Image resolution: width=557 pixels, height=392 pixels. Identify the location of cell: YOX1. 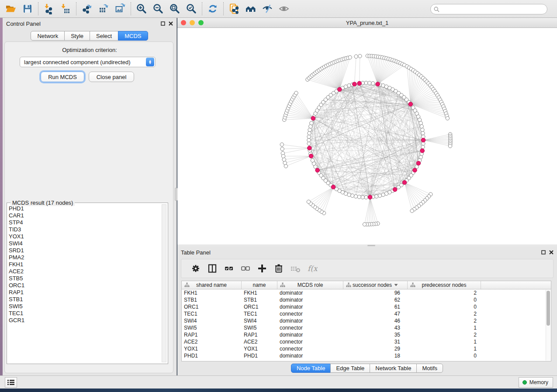
(259, 349).